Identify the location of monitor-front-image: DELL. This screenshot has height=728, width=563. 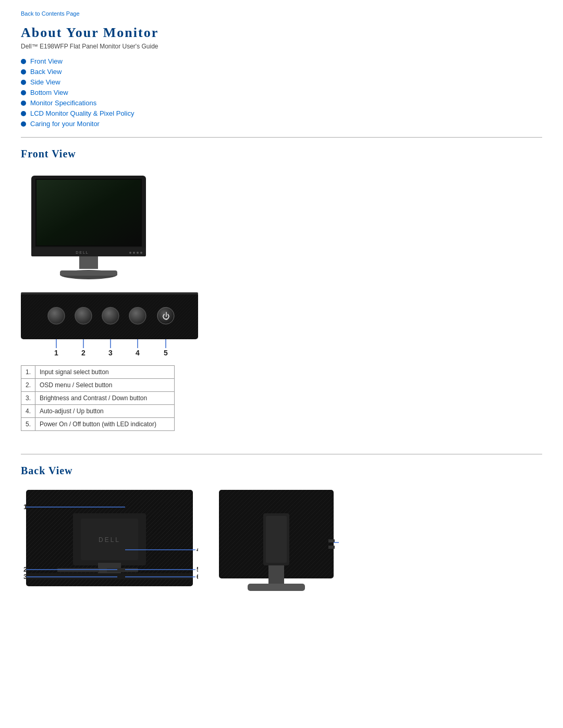
(89, 226).